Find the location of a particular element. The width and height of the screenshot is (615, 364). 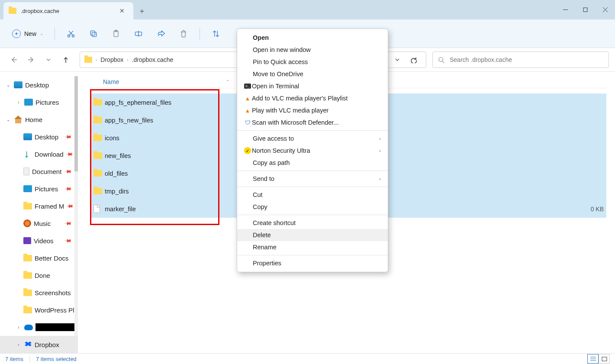

ctx-vlc-play: ▲Play with VLC media player is located at coordinates (312, 110).